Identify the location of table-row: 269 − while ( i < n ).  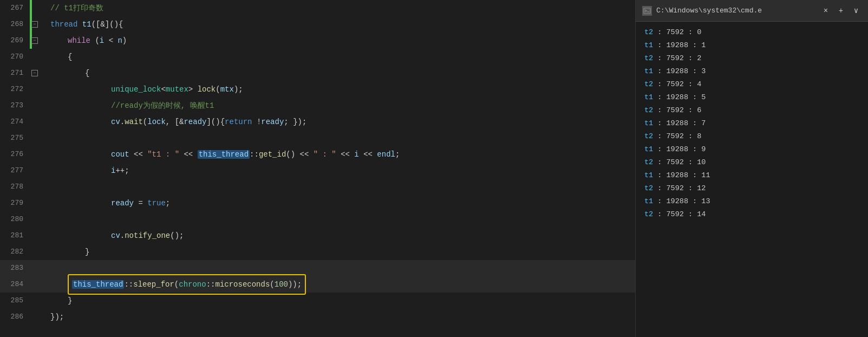
(317, 41).